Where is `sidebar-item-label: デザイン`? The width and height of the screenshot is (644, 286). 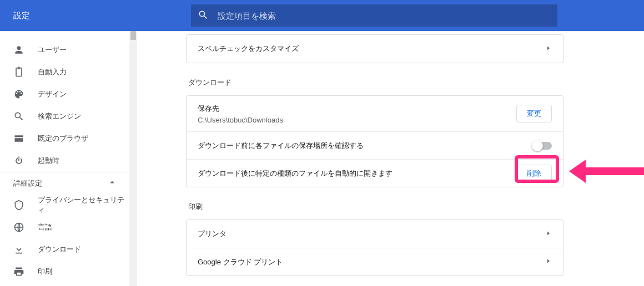 sidebar-item-label: デザイン is located at coordinates (52, 94).